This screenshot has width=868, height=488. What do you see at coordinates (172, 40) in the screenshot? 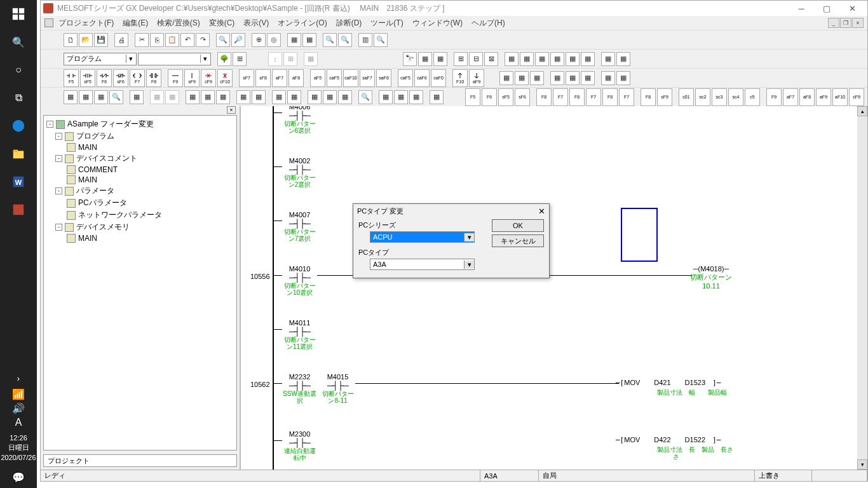
I see `paste-button: 📋` at bounding box center [172, 40].